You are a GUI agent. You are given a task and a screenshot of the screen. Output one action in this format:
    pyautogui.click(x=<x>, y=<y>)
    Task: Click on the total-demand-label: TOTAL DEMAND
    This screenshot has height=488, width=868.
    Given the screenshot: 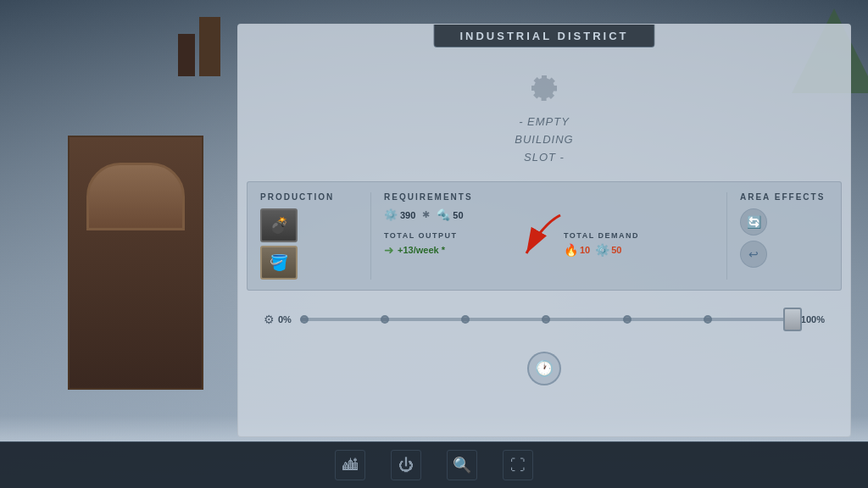 What is the action you would take?
    pyautogui.click(x=645, y=236)
    